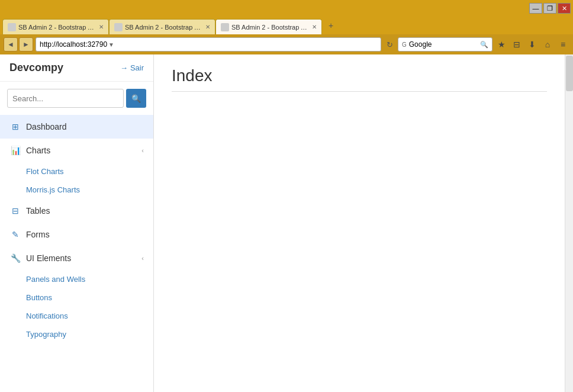 This screenshot has width=573, height=392. I want to click on sidebar-item-label-charts: Charts, so click(84, 150).